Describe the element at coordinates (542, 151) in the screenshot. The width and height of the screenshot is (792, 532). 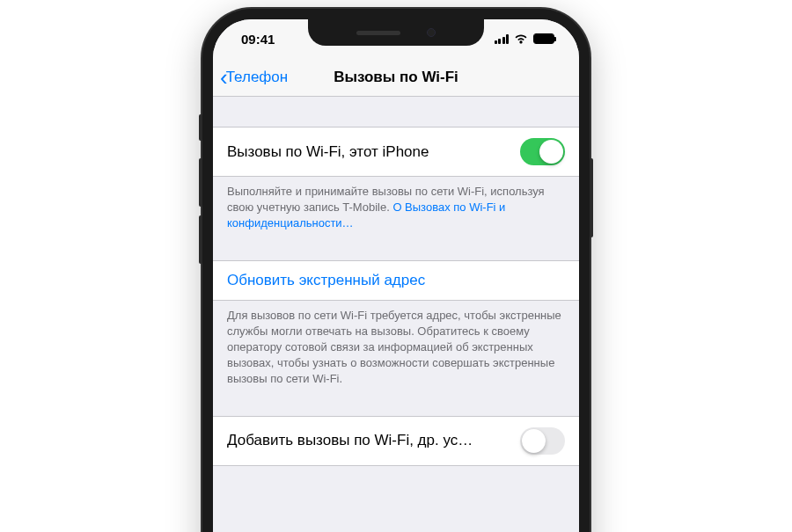
I see `wifi-calling-this-iphone-toggle` at that location.